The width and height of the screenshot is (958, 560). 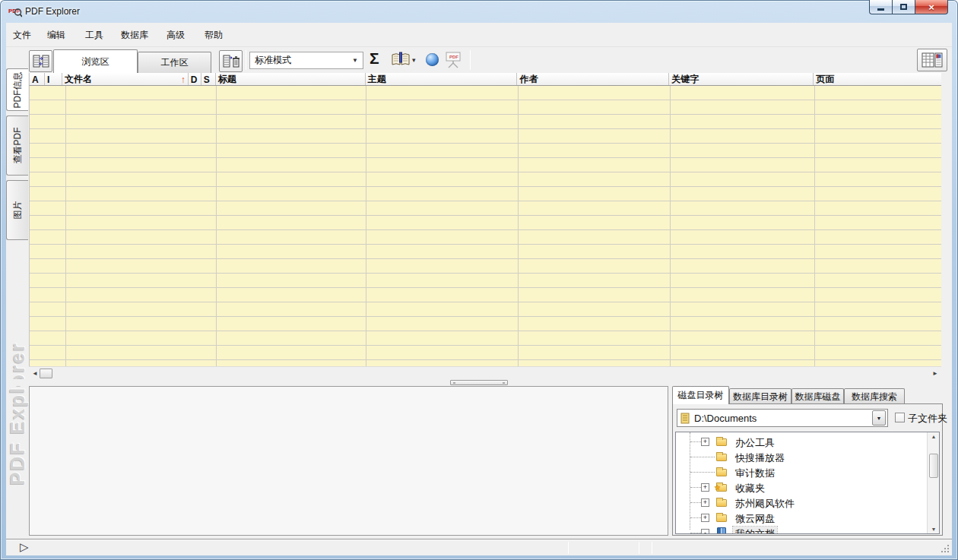 I want to click on tree-expander: -, so click(x=706, y=532).